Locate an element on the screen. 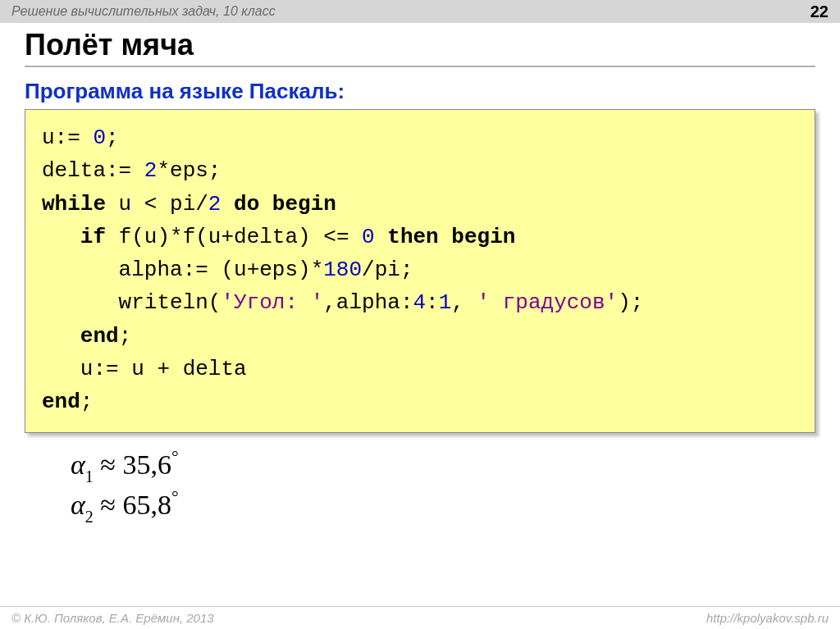  footer-copyright: © К.Ю. Поляков, Е.А. Ерёмин, 2013 is located at coordinates (113, 618).